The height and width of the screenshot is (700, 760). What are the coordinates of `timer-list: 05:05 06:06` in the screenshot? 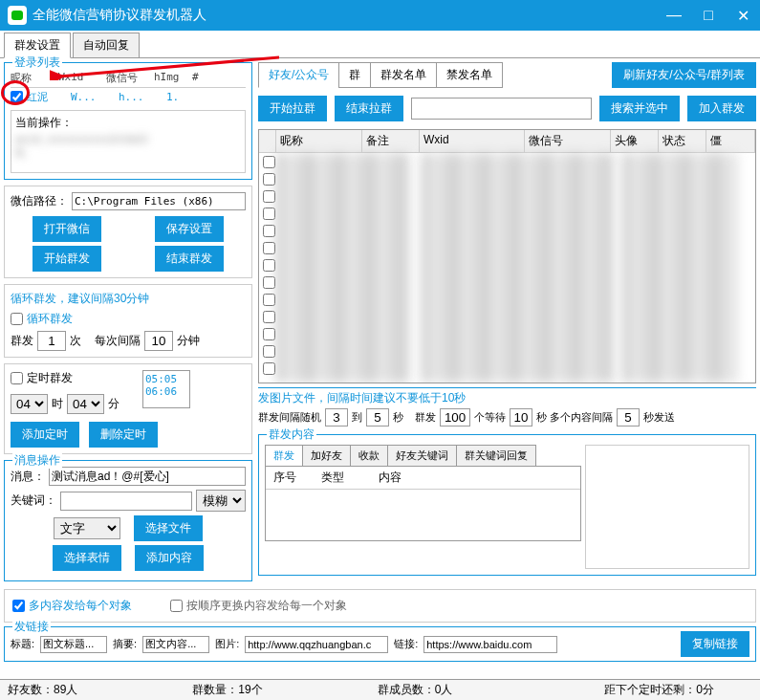 It's located at (166, 389).